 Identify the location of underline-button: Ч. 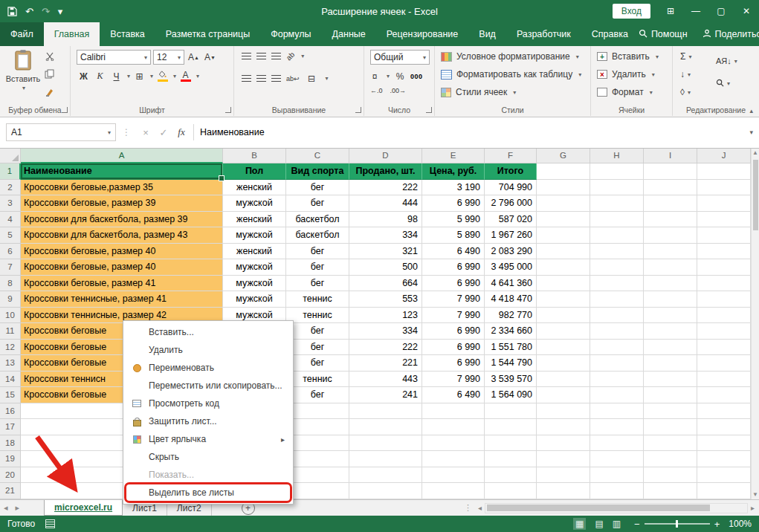
(116, 76).